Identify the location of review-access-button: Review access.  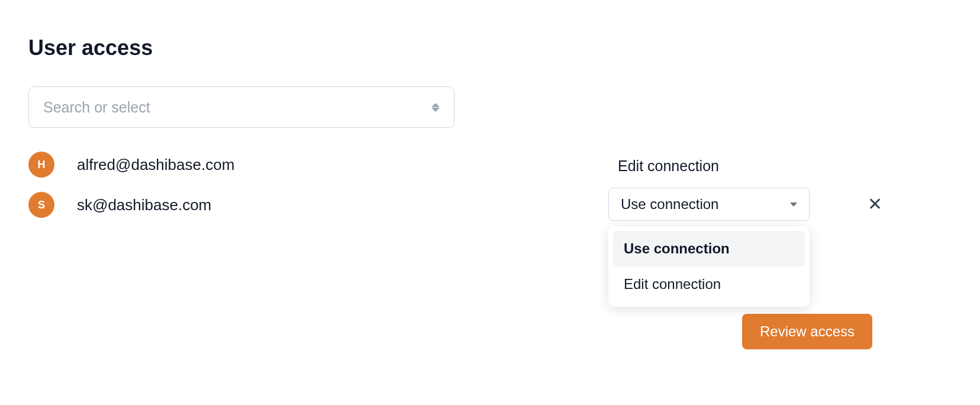
(807, 332).